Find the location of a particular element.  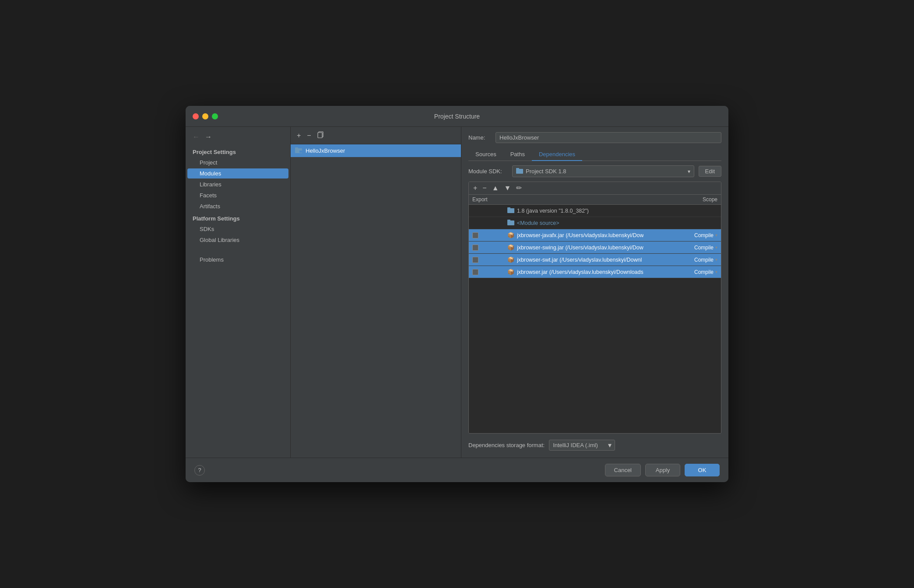

dep-checkbox-swt is located at coordinates (475, 260).